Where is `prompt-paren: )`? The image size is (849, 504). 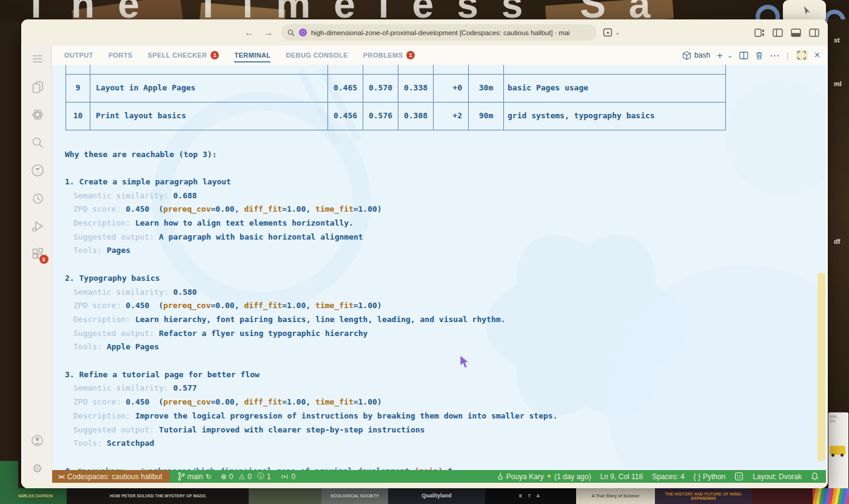 prompt-paren: ) is located at coordinates (440, 467).